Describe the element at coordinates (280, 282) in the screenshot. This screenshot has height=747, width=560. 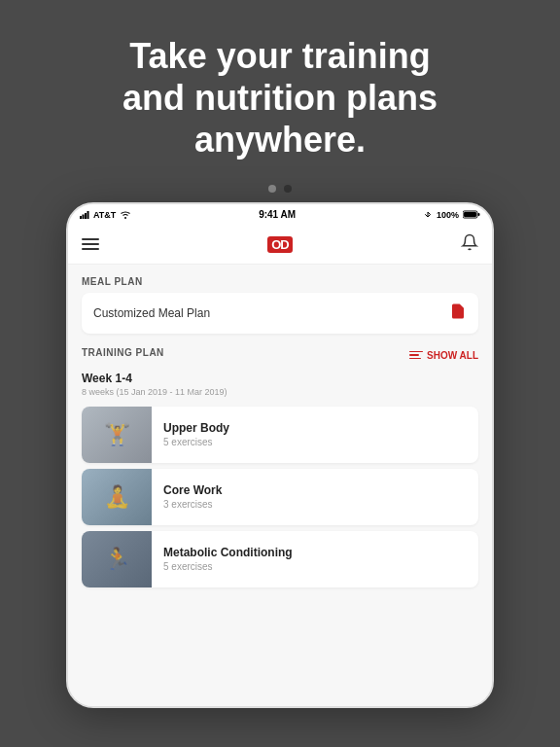
I see `meal-plan-section-label: MEAL PLAN` at that location.